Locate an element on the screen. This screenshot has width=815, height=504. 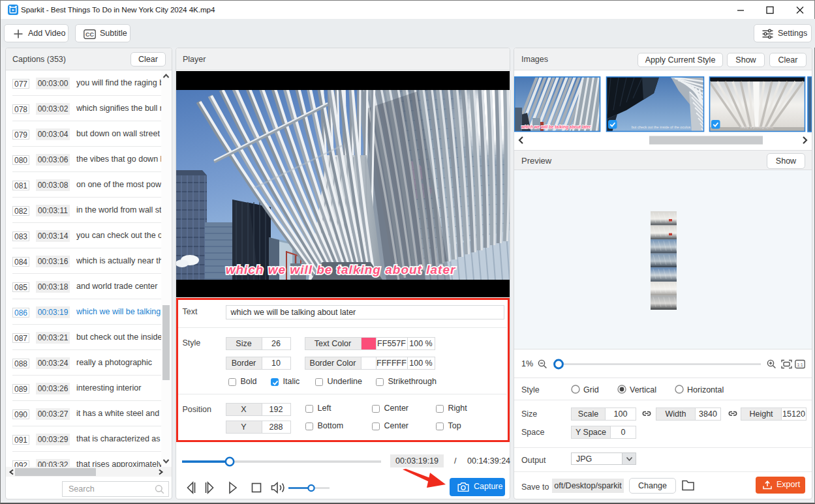
svg-text:but check out the inside of th: but check out the inside of the oculus is located at coordinates (662, 127).